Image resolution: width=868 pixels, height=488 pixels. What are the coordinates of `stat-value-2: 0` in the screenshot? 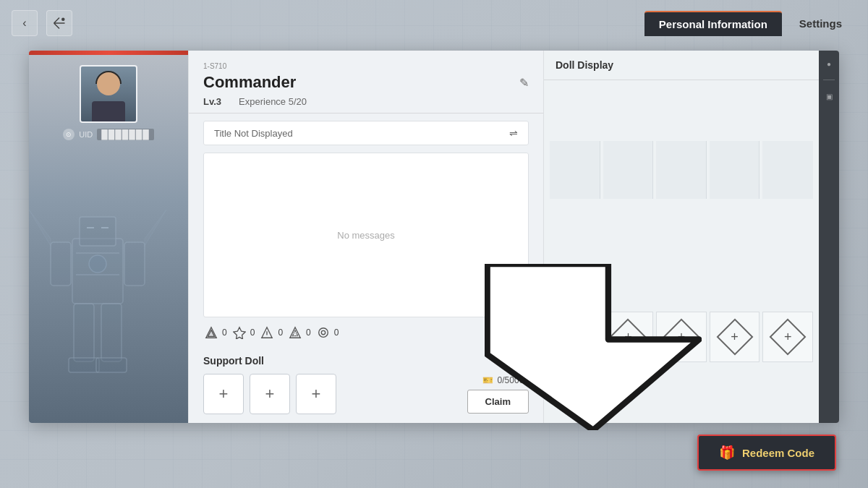 It's located at (281, 333).